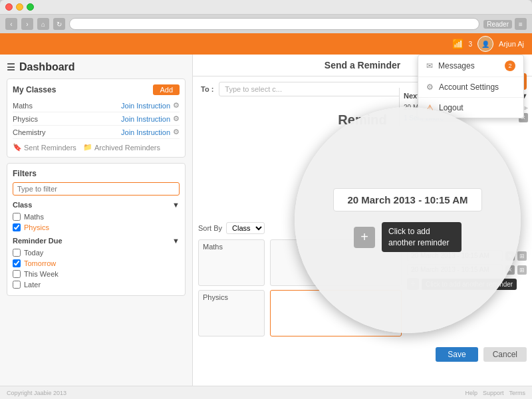 The width and height of the screenshot is (532, 399). What do you see at coordinates (17, 285) in the screenshot?
I see `later-checkbox` at bounding box center [17, 285].